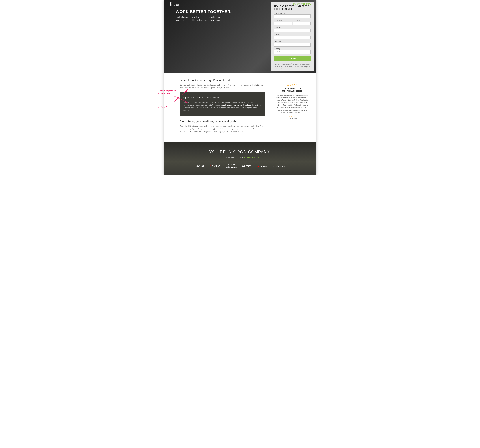 The image size is (480, 448). Describe the element at coordinates (240, 4) in the screenshot. I see `navigation: □ Planview LeanKit® START A FREE TRIAL` at that location.